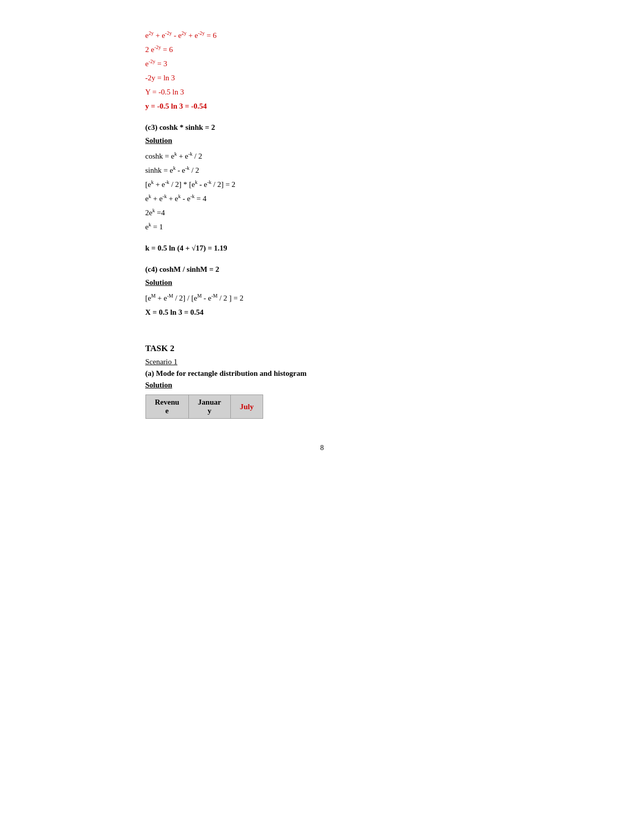 This screenshot has height=834, width=644. I want to click on c3-line-2: sinhk = ek - e-k / 2, so click(322, 170).